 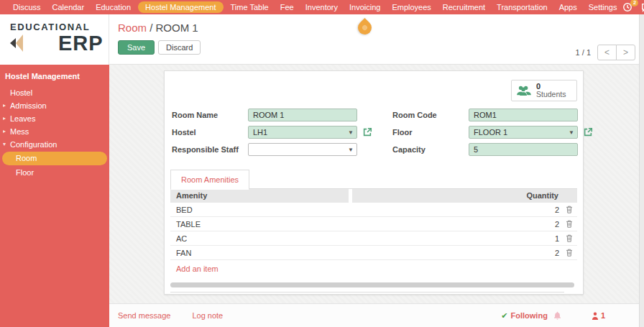 What do you see at coordinates (114, 7) in the screenshot?
I see `nav-item-education: Education` at bounding box center [114, 7].